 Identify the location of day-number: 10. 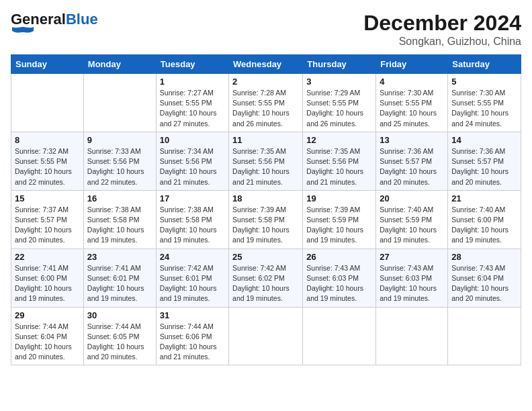
(192, 140).